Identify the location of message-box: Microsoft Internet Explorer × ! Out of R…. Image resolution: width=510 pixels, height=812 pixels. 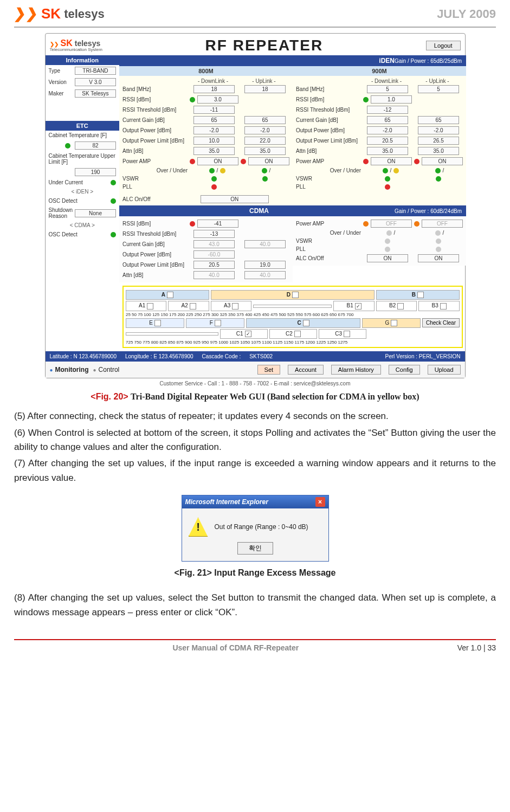
(255, 528).